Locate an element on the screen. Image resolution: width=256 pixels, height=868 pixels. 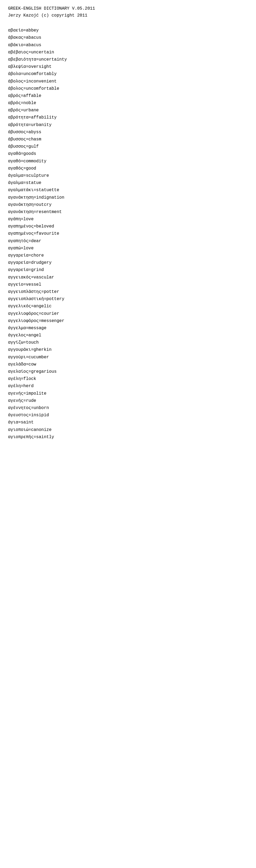
list-item: αγγειοπλάστης=potter is located at coordinates (128, 292).